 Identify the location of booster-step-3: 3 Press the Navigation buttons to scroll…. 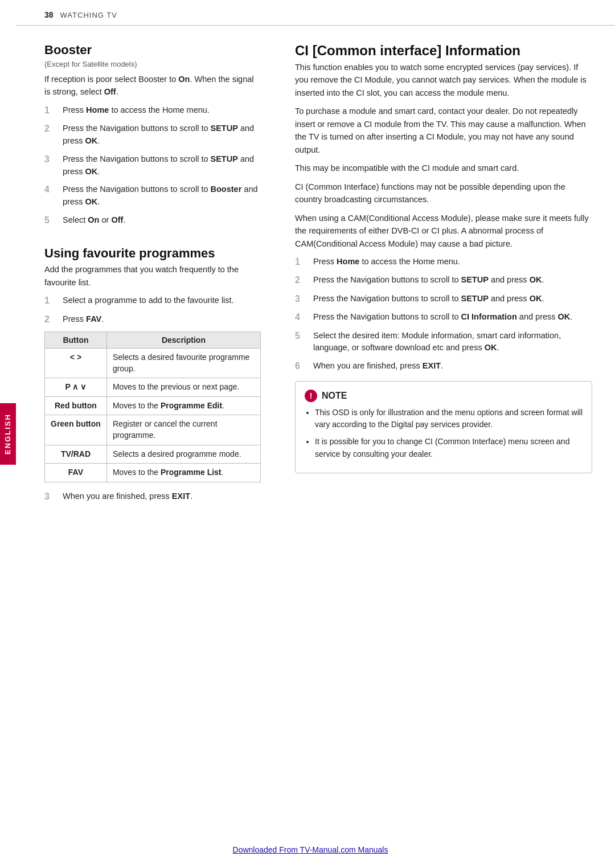
(153, 166).